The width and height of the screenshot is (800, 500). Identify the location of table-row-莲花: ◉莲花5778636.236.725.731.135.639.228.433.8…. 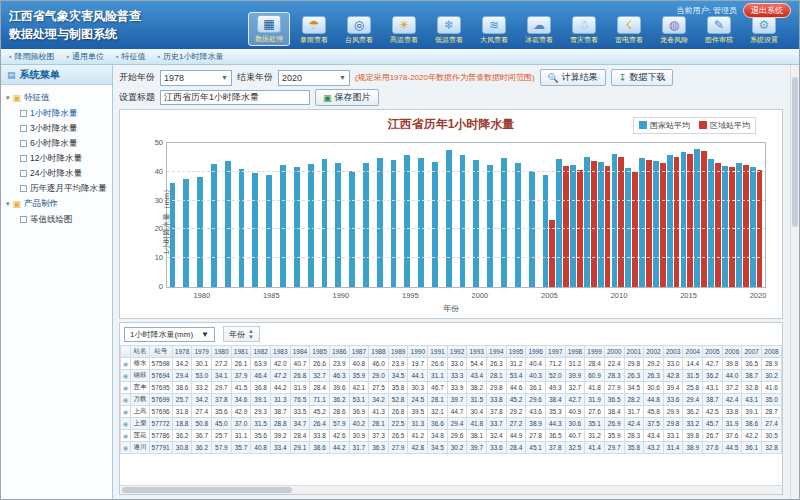
(452, 436).